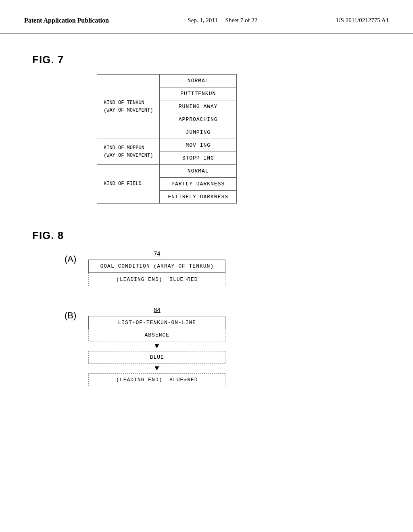 Image resolution: width=413 pixels, height=532 pixels. Describe the element at coordinates (157, 335) in the screenshot. I see `fig8b-row2: ABSENCE` at that location.